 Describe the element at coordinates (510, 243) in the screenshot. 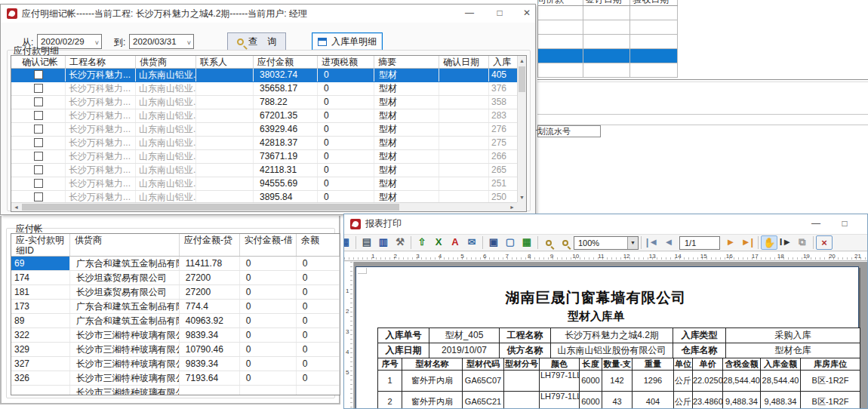

I see `open-report-icon: ▢` at that location.